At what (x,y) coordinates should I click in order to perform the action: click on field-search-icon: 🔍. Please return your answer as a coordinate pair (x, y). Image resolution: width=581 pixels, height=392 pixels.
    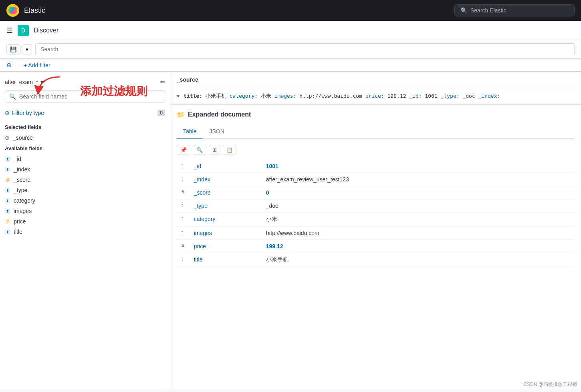
    Looking at the image, I should click on (13, 96).